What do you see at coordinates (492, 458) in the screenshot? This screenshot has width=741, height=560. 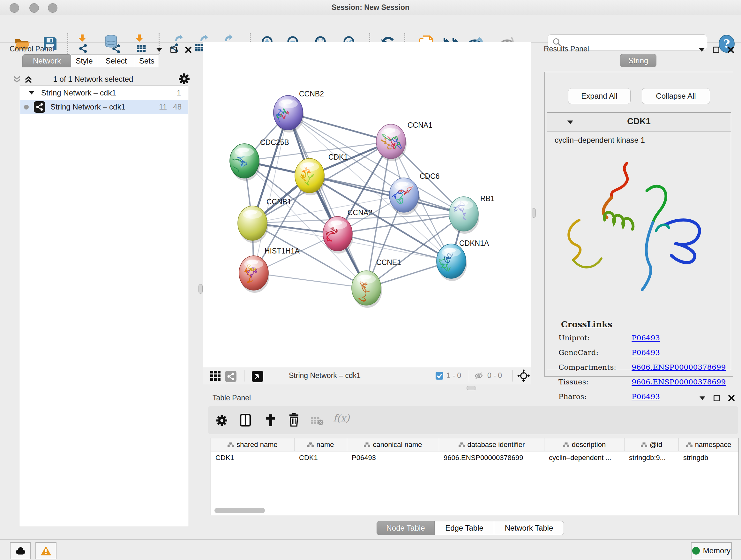 I see `cell-database-identifier: 9606.ENSP00000378699` at bounding box center [492, 458].